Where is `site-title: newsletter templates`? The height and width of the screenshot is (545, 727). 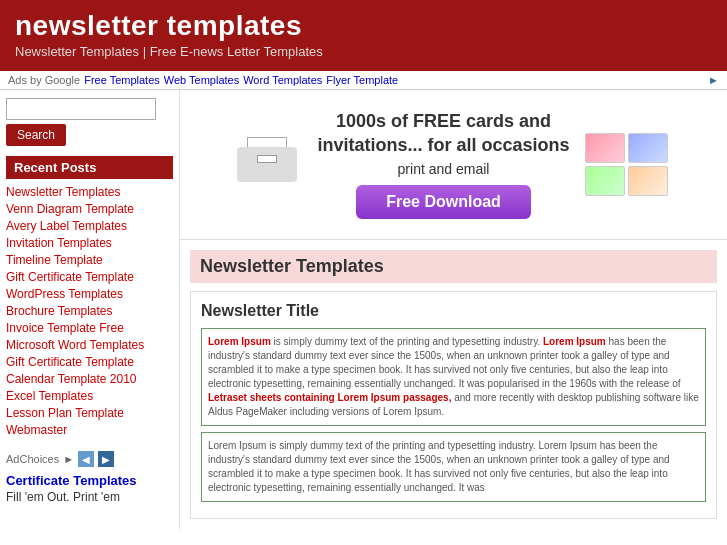 site-title: newsletter templates is located at coordinates (364, 26).